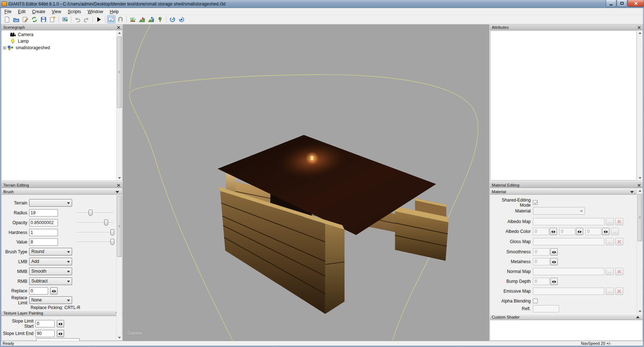 This screenshot has height=347, width=644. Describe the element at coordinates (563, 192) in the screenshot. I see `material-section-header: Material` at that location.